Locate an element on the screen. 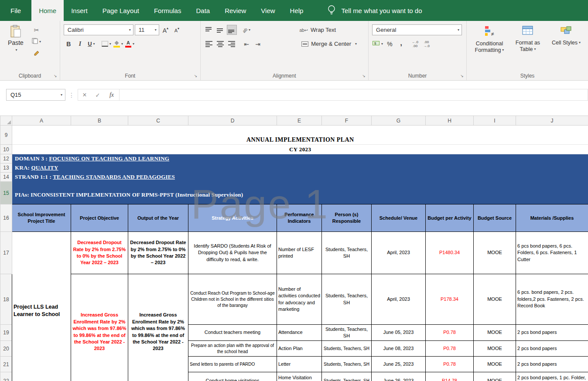  increase-indent-button is located at coordinates (258, 44).